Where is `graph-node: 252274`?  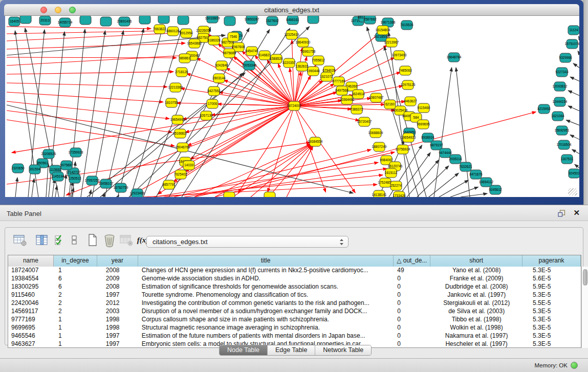 graph-node: 252274 is located at coordinates (396, 186).